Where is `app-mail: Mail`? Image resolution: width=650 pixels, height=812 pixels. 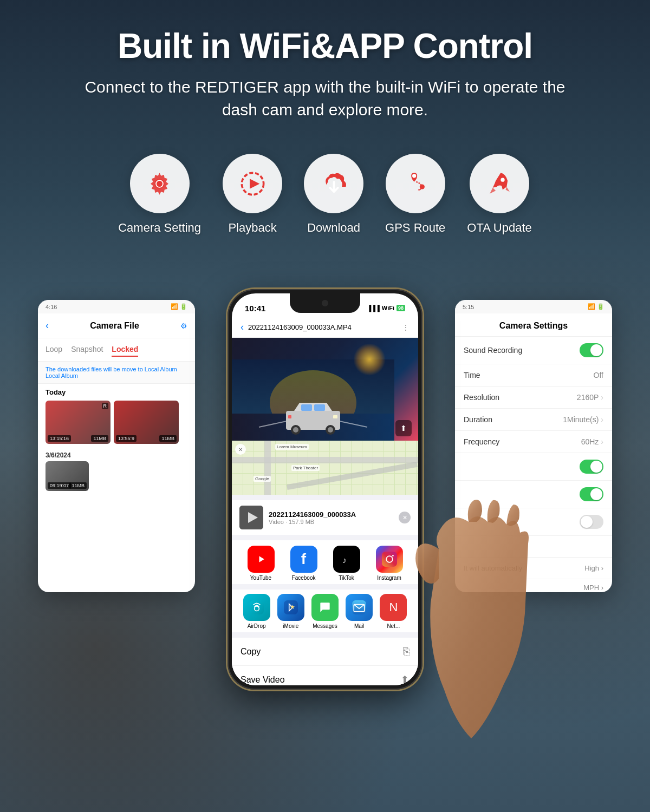
app-mail: Mail is located at coordinates (359, 612).